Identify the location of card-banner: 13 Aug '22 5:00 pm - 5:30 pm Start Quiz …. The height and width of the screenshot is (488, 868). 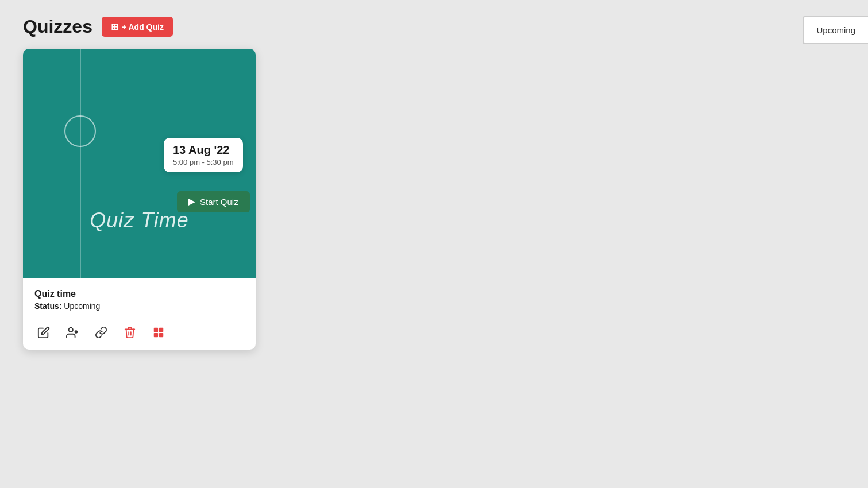
(139, 164).